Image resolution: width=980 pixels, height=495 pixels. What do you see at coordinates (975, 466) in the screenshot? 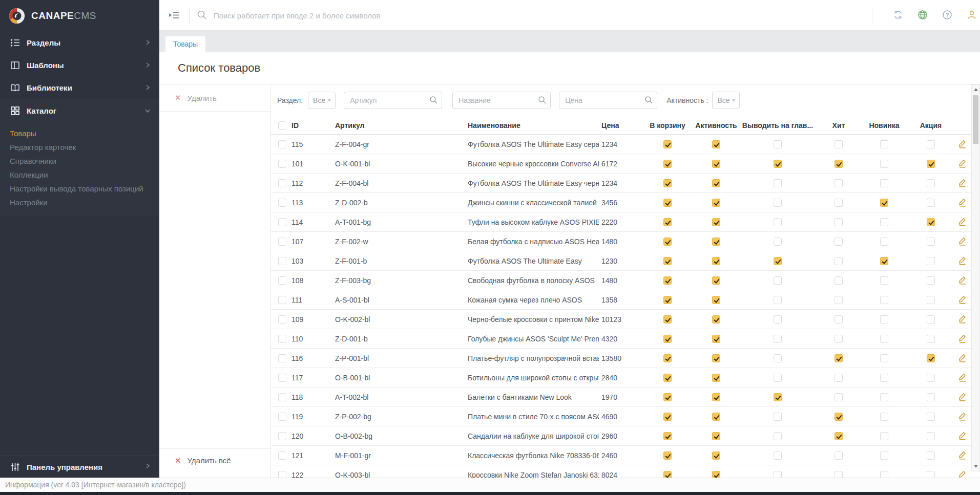
I see `scroll-down-arrow` at bounding box center [975, 466].